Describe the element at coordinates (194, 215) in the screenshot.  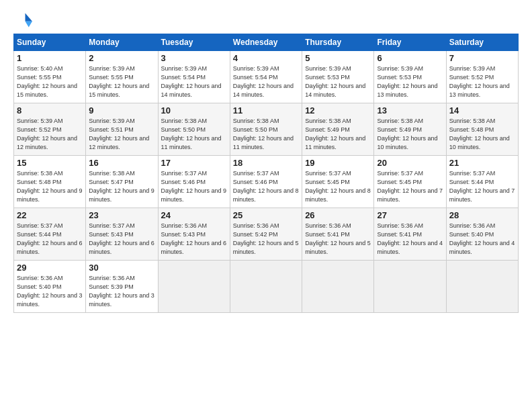
I see `day-number: 24` at that location.